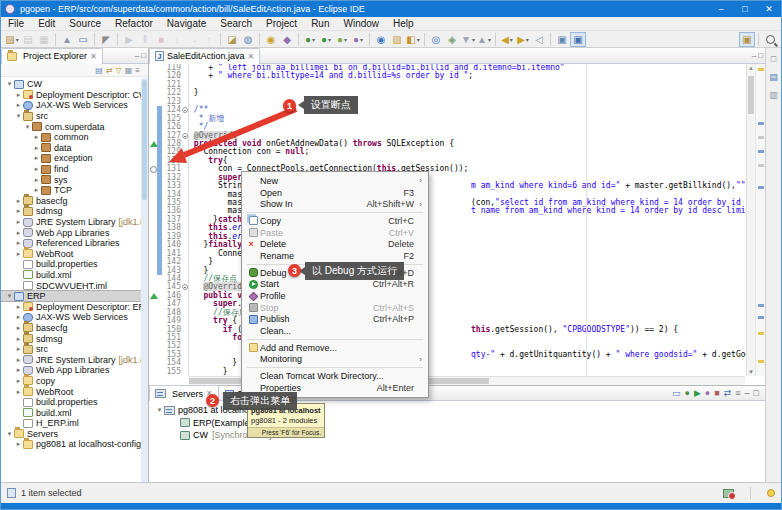 The height and width of the screenshot is (510, 782). Describe the element at coordinates (320, 24) in the screenshot. I see `menu-run: Run` at that location.